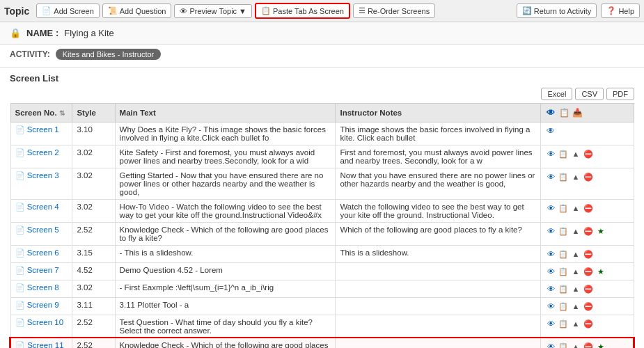  I want to click on screen-link: Screen 10, so click(45, 322).